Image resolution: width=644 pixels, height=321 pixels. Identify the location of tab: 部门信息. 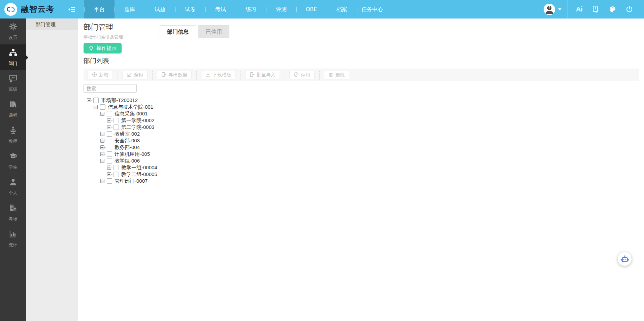
(178, 32).